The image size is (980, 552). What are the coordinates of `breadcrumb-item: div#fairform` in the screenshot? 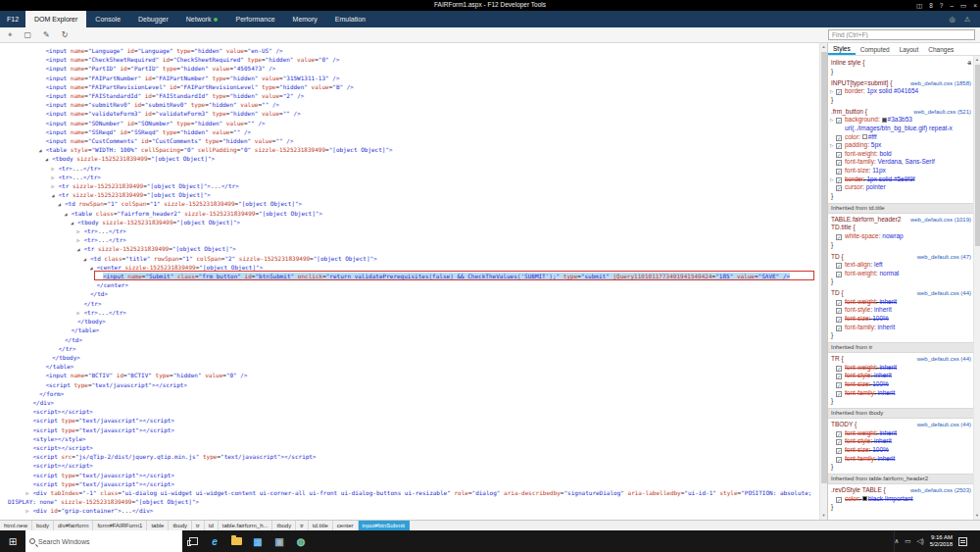 It's located at (74, 526).